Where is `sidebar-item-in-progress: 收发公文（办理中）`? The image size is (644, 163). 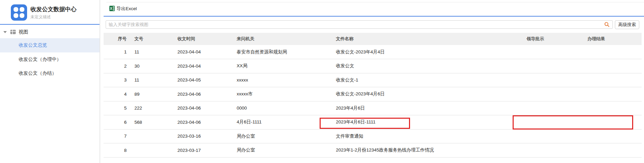 sidebar-item-in-progress: 收发公文（办理中） is located at coordinates (50, 60).